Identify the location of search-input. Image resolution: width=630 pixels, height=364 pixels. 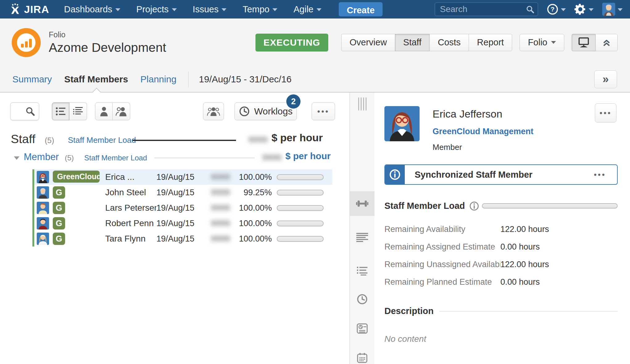
(486, 9).